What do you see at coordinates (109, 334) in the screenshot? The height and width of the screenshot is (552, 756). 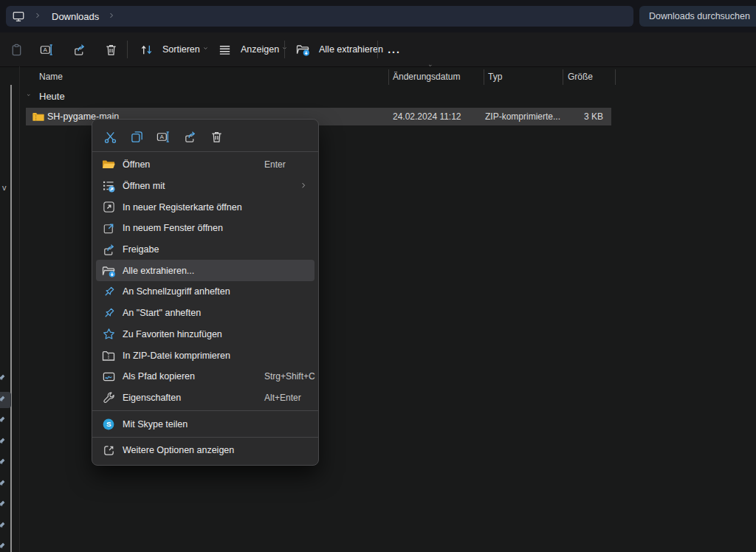 I see `star-icon` at bounding box center [109, 334].